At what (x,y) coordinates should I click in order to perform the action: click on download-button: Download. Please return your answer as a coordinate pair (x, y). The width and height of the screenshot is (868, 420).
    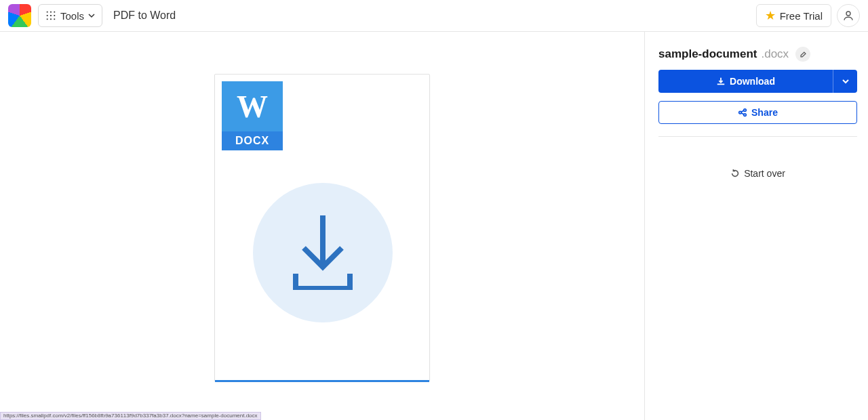
    Looking at the image, I should click on (746, 81).